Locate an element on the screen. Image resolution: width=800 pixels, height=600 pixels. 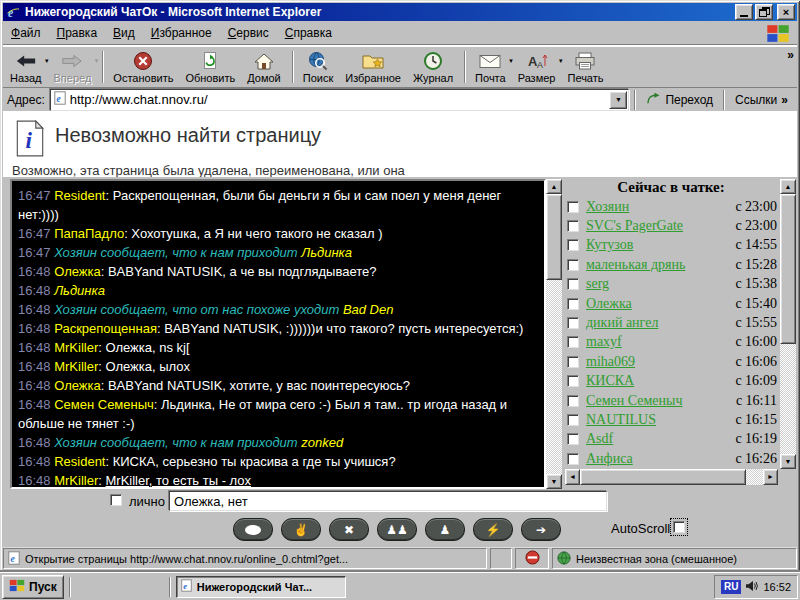
autoscroll-checkbox is located at coordinates (679, 527).